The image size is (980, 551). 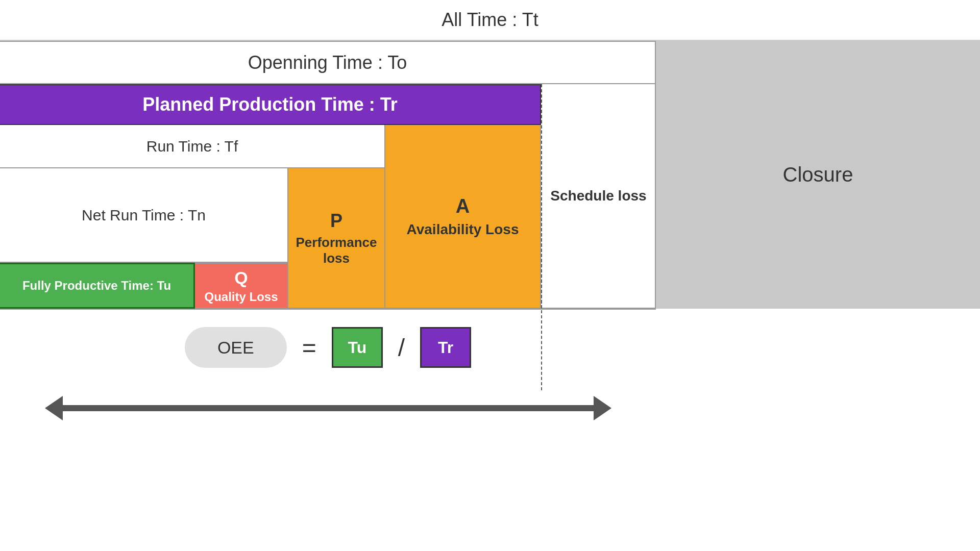 What do you see at coordinates (309, 348) in the screenshot?
I see `equals-sign: =` at bounding box center [309, 348].